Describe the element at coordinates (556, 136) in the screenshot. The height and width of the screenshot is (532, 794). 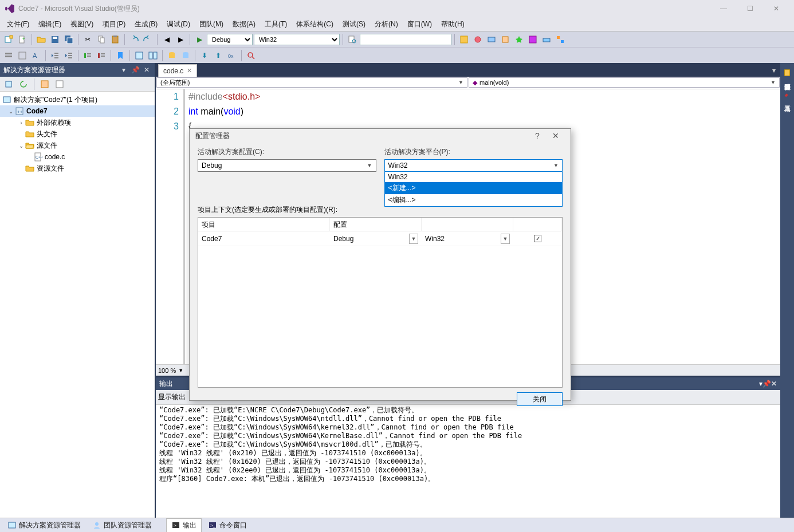
I see `dialog-close-button: ✕` at that location.